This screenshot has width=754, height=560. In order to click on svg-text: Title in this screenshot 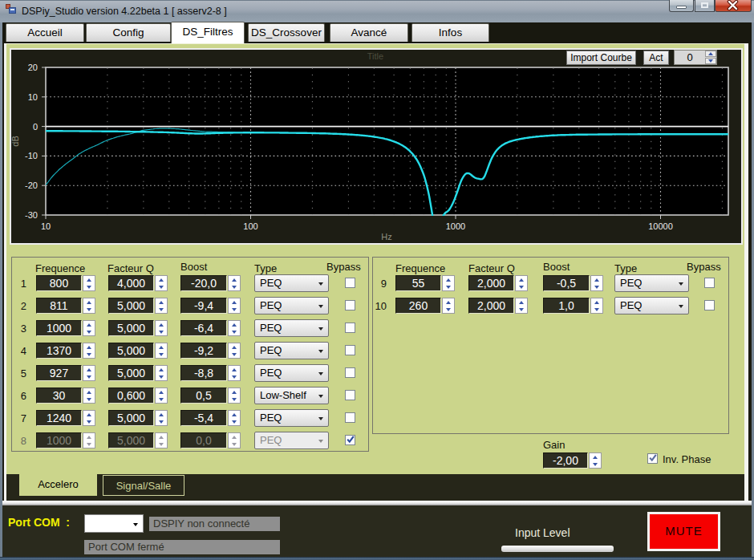, I will do `click(375, 56)`.